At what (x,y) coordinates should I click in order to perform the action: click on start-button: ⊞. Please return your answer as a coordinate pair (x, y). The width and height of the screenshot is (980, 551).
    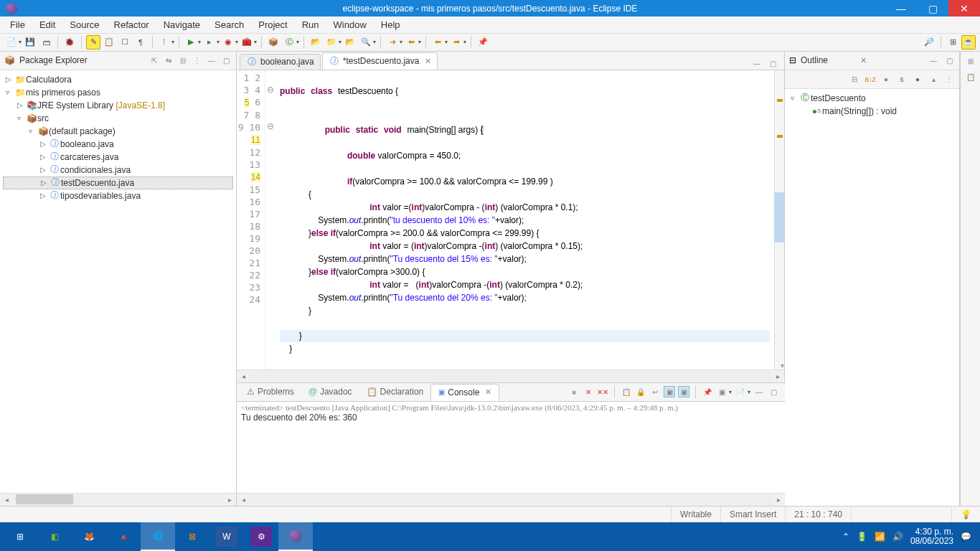
    Looking at the image, I should click on (20, 537).